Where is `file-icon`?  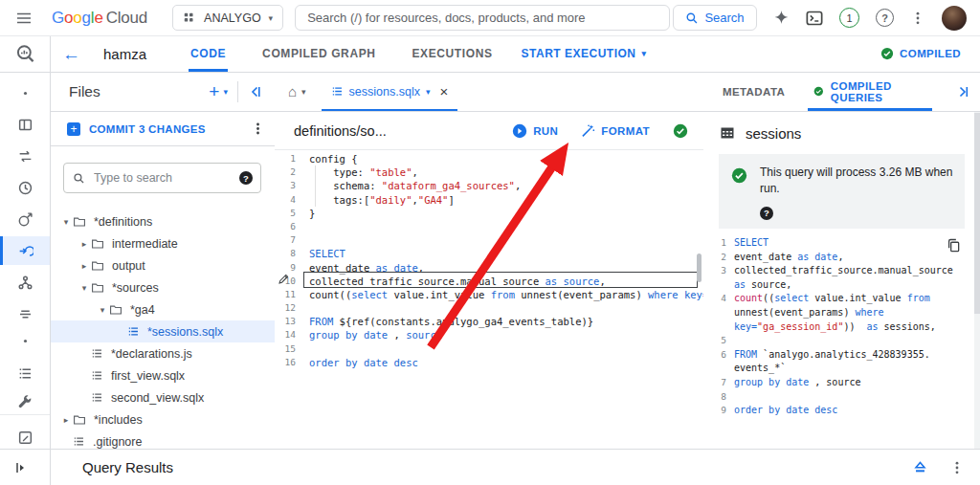 file-icon is located at coordinates (78, 442).